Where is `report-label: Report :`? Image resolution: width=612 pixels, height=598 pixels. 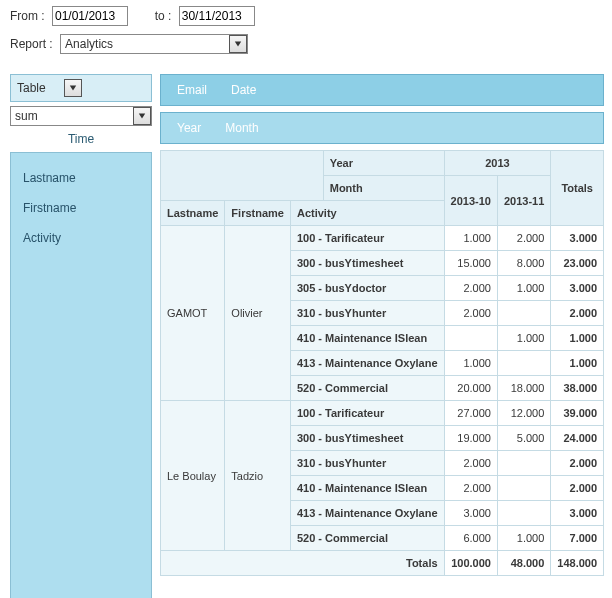 report-label: Report : is located at coordinates (32, 44).